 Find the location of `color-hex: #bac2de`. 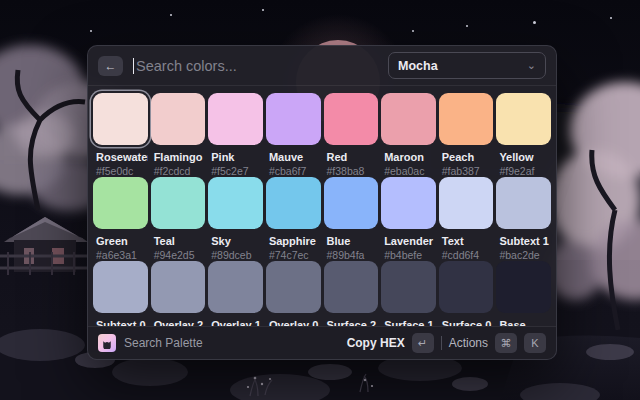

color-hex: #bac2de is located at coordinates (524, 255).